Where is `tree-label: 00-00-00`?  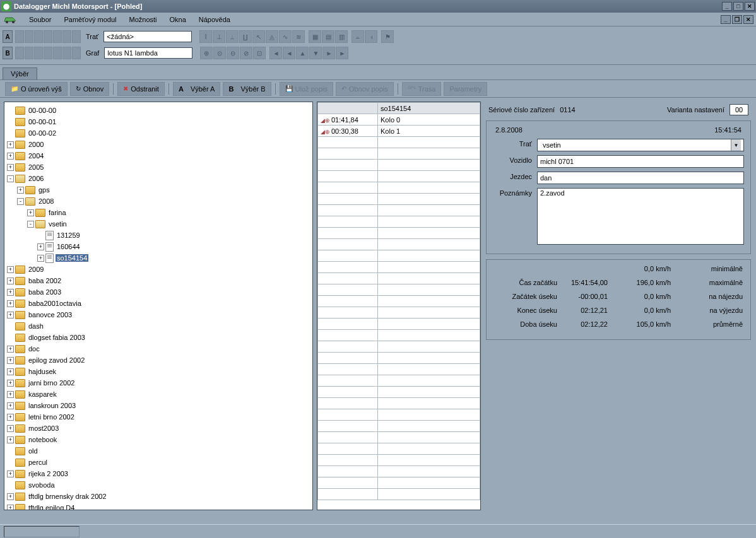 tree-label: 00-00-00 is located at coordinates (42, 110).